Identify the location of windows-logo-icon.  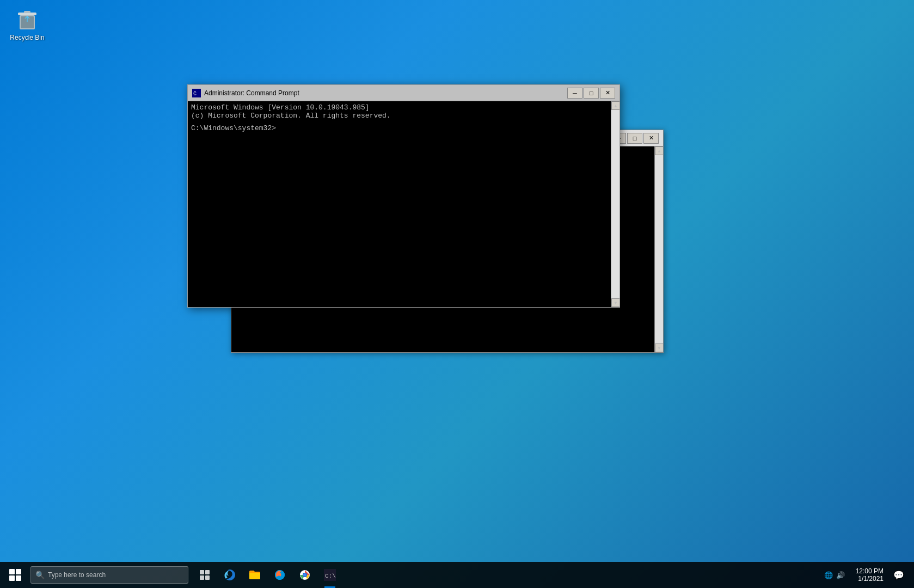
(15, 575).